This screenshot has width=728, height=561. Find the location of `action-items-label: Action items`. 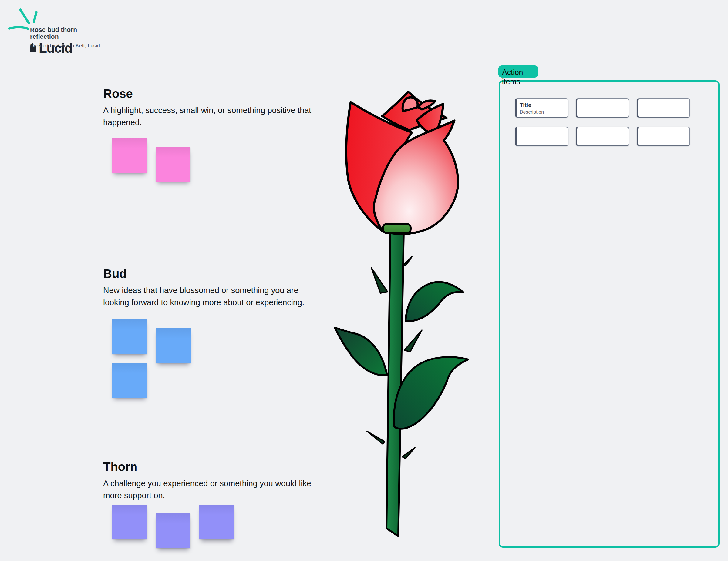

action-items-label: Action items is located at coordinates (516, 77).